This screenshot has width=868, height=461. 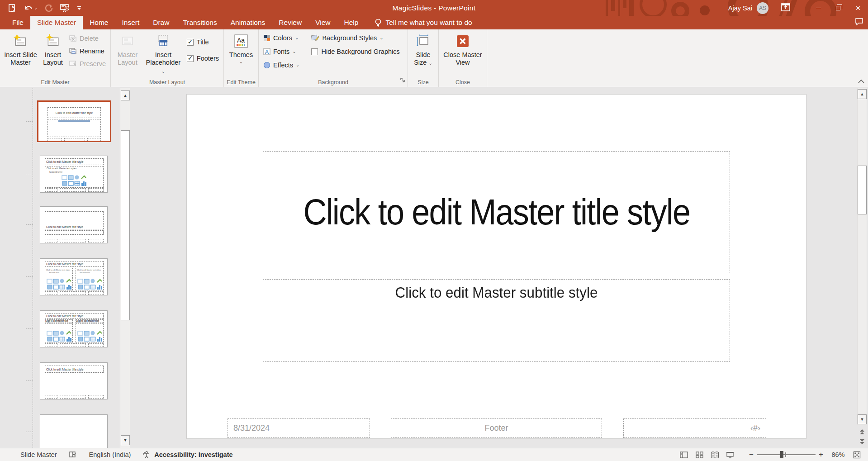 What do you see at coordinates (861, 82) in the screenshot?
I see `collapse-ribbon-icon` at bounding box center [861, 82].